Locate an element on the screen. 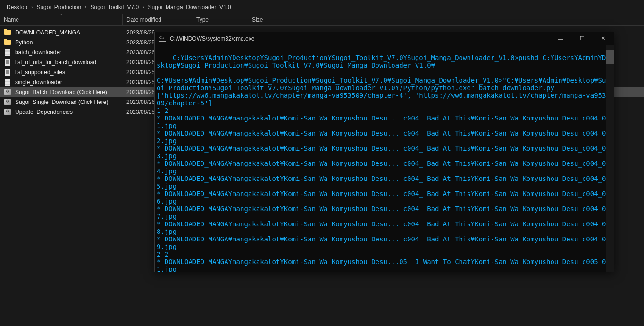  file-name: DOWNLOADED_MANGA is located at coordinates (69, 33).